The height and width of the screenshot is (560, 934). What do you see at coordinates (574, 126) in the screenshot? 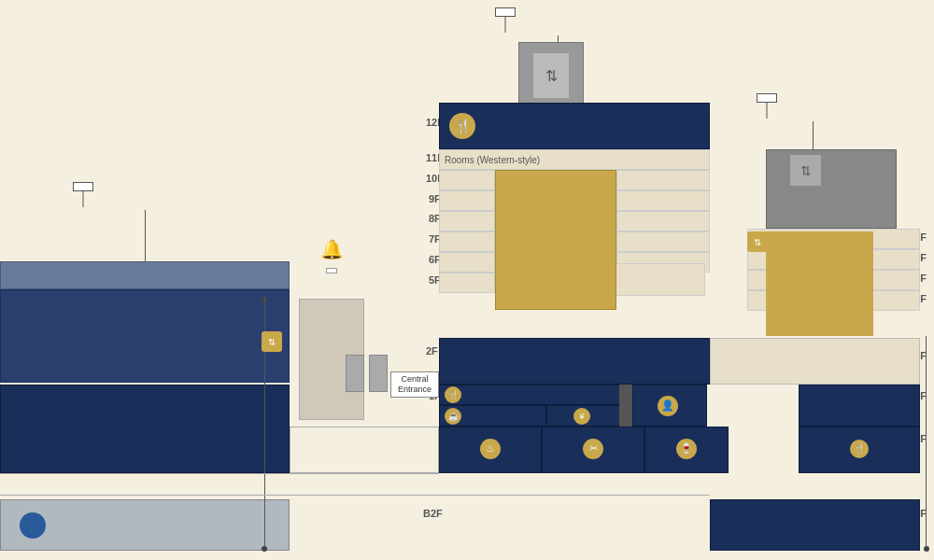
I see `french-restaurant-block: 🍴` at bounding box center [574, 126].